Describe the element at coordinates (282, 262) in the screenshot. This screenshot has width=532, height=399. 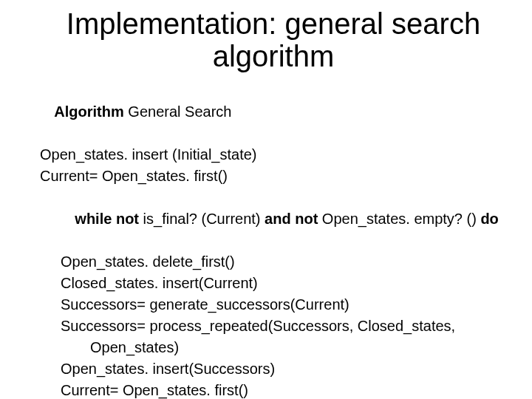
I see `algo-line-delete-first: Open_states. delete_first()` at that location.